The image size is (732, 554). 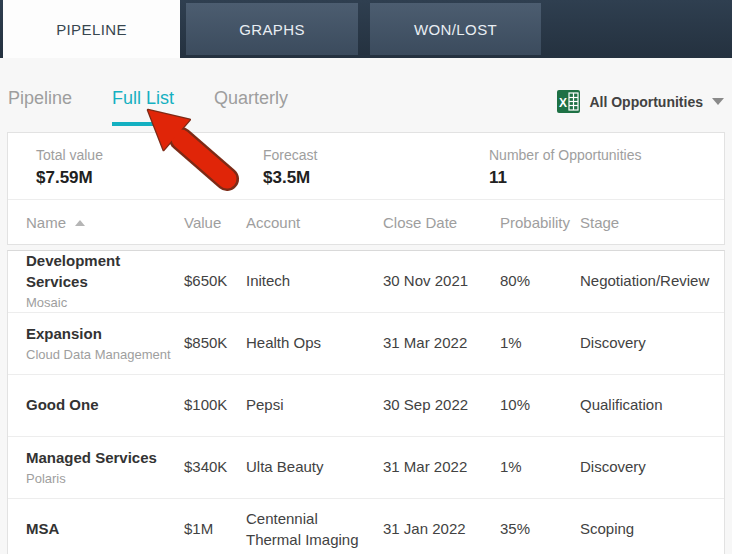 What do you see at coordinates (366, 282) in the screenshot?
I see `table-row: Development Services Mosaic $650K Initec…` at bounding box center [366, 282].